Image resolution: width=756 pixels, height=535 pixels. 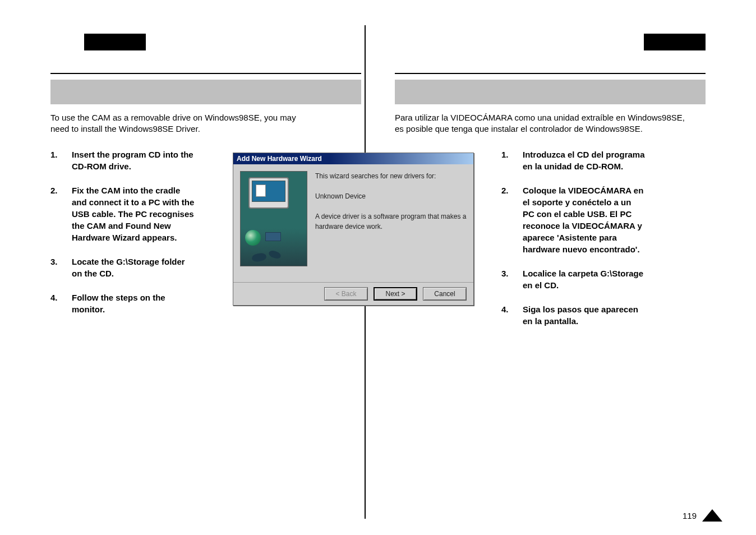 I want to click on globe-icon, so click(x=253, y=238).